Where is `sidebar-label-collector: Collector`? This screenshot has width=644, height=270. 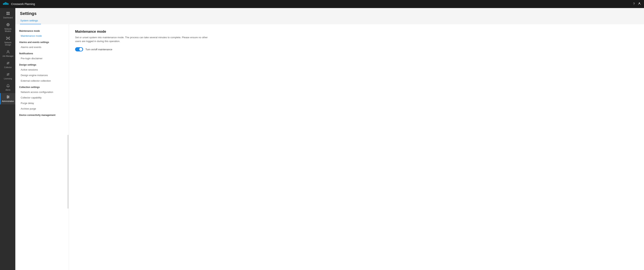
sidebar-label-collector: Collector is located at coordinates (8, 67).